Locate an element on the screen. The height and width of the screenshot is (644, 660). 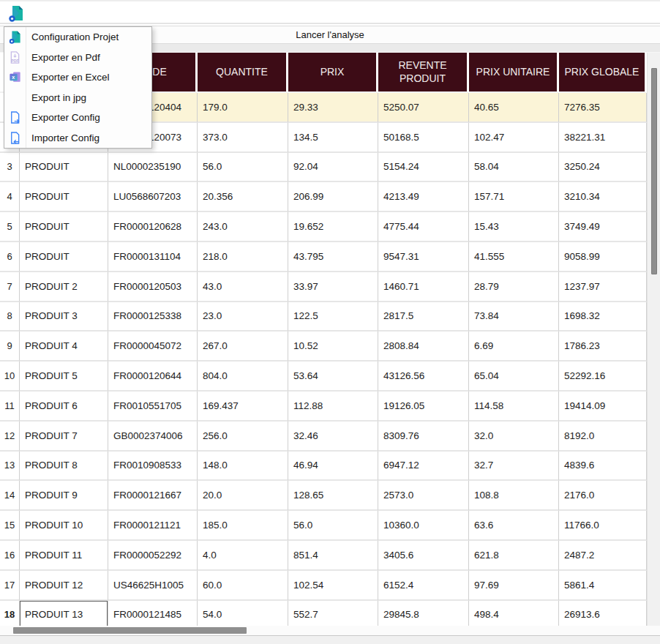
cell-prix: 552.7 is located at coordinates (334, 613).